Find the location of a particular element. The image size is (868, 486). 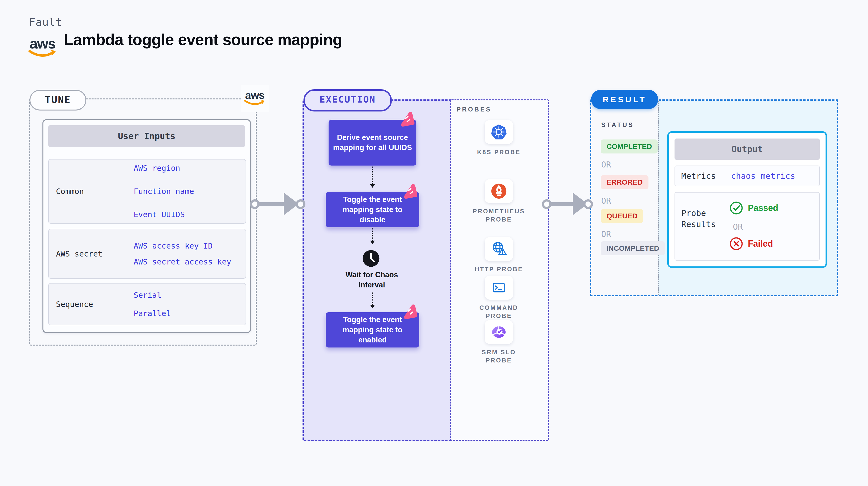

step-toggle-mapping-enabled: Toggle the event mapping state to enable… is located at coordinates (373, 330).